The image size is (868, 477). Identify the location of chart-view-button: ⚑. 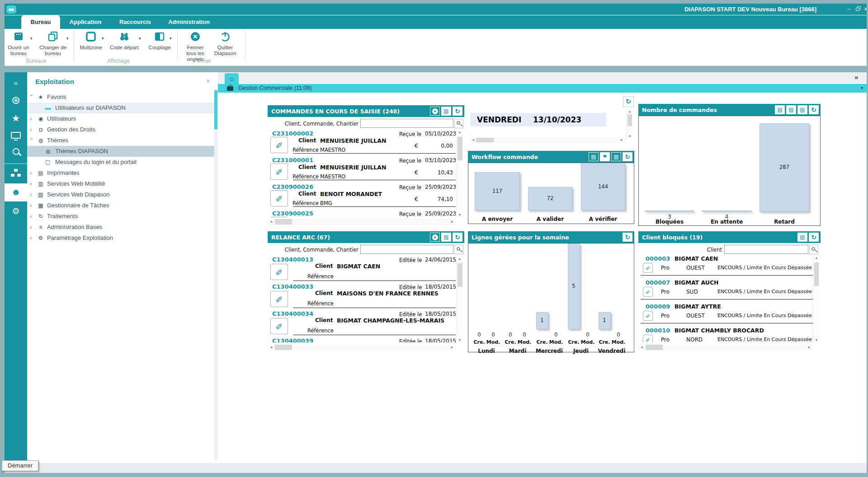
(605, 157).